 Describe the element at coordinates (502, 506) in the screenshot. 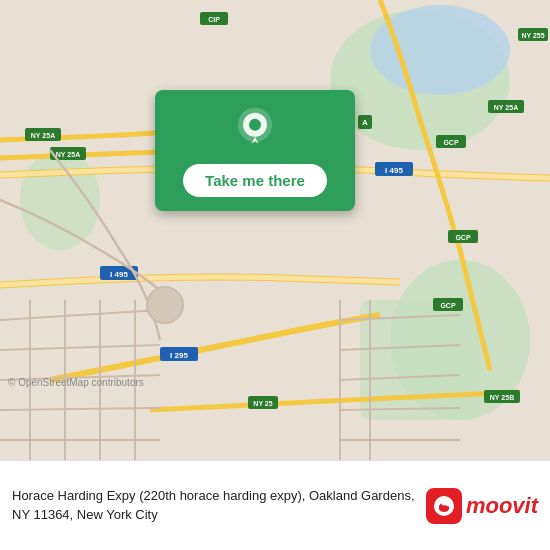

I see `moovit-text: moovit` at that location.